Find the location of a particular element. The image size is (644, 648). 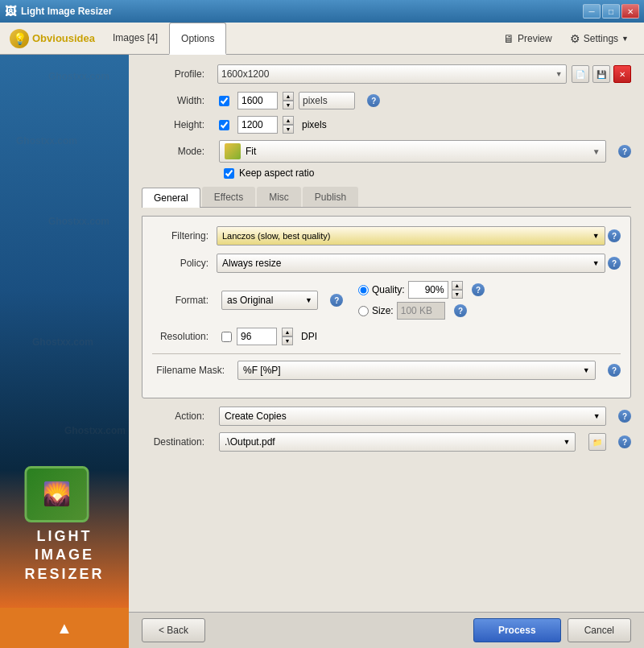

policy-dropdown: Always resize ▼ is located at coordinates (411, 263).